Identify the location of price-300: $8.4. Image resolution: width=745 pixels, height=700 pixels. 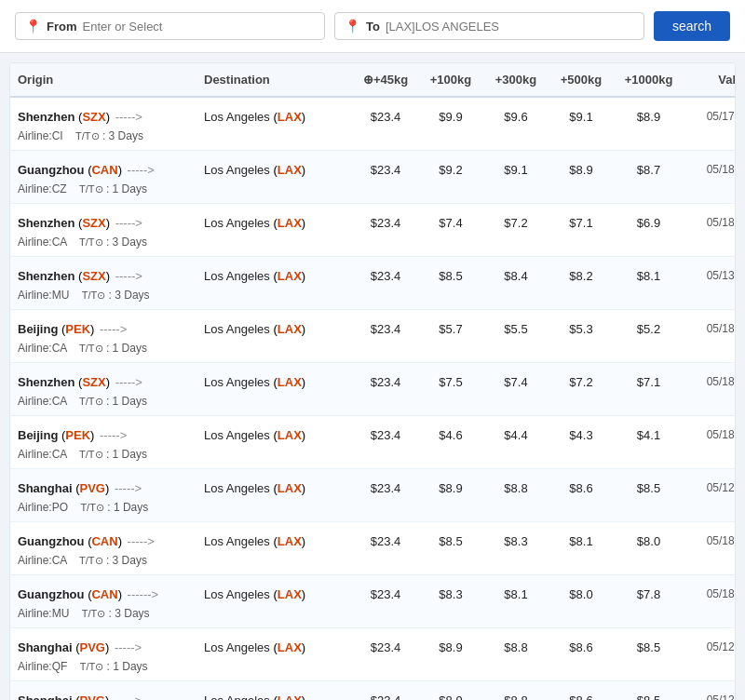
(516, 276).